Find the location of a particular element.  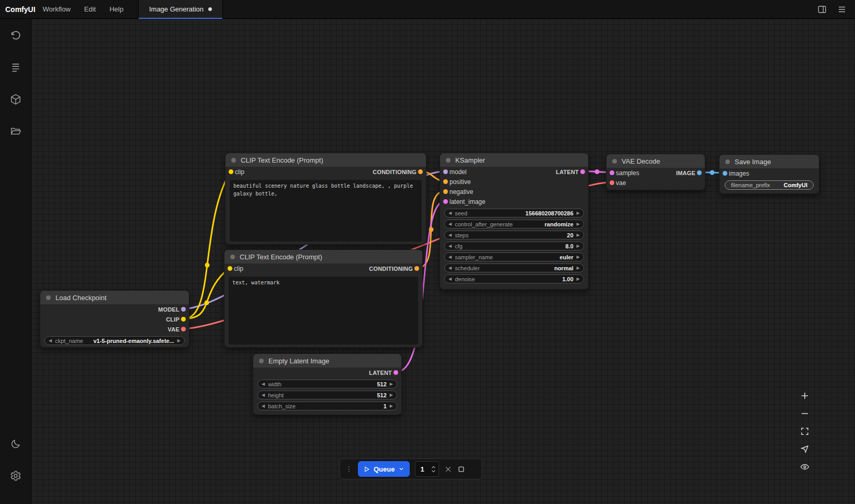

widget-seed: ◀ seed 156680208700286 ▶ is located at coordinates (514, 213).